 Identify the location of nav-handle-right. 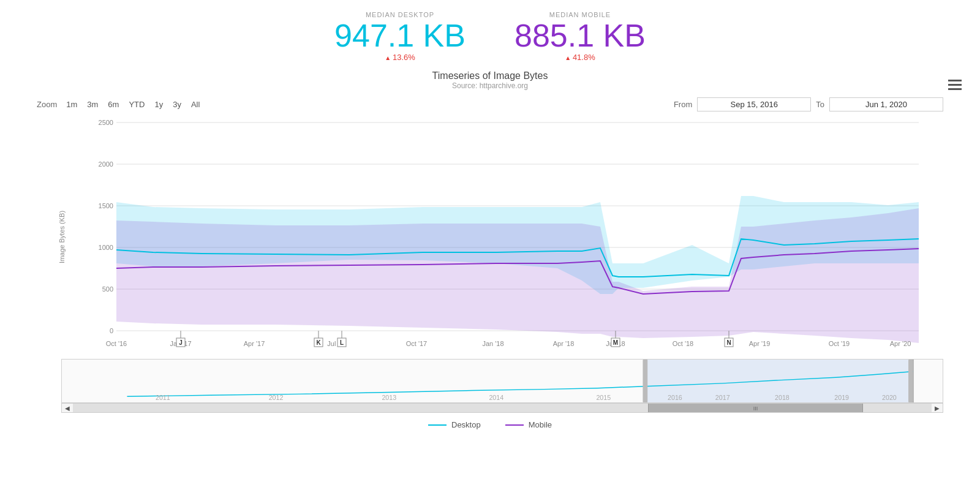
(911, 381).